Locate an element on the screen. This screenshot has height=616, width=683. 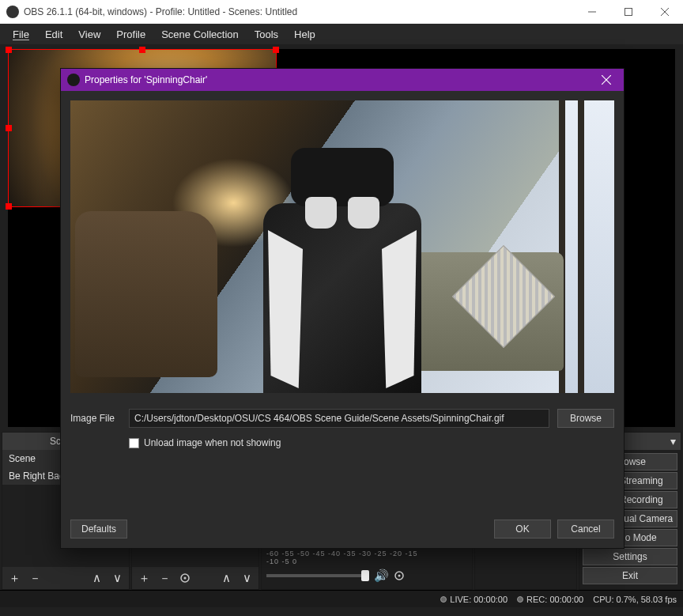
resize-handle-sw is located at coordinates (9, 206).